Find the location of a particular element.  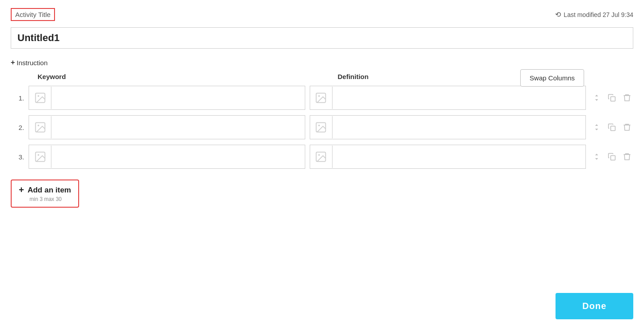

instruction-label: Instruction is located at coordinates (32, 63).